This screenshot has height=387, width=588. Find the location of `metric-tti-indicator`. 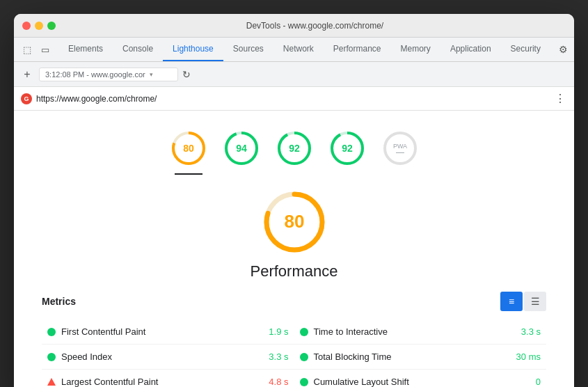

metric-tti-indicator is located at coordinates (304, 332).